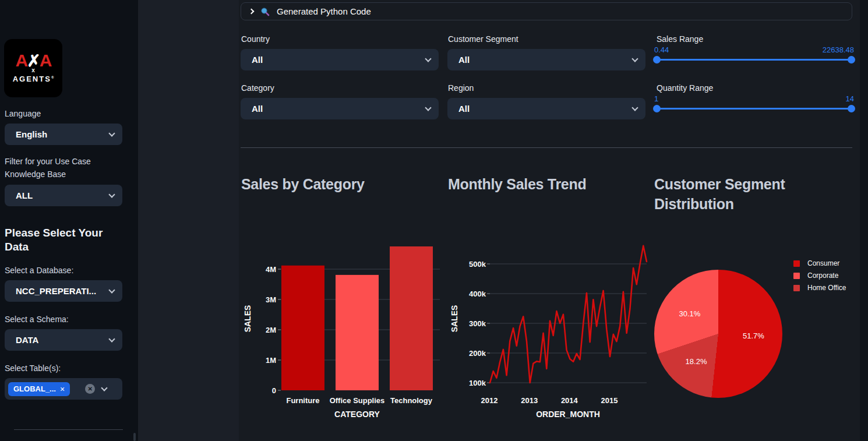 The width and height of the screenshot is (868, 441). What do you see at coordinates (39, 389) in the screenshot?
I see `table-chip: GLOBAL_... ×` at bounding box center [39, 389].